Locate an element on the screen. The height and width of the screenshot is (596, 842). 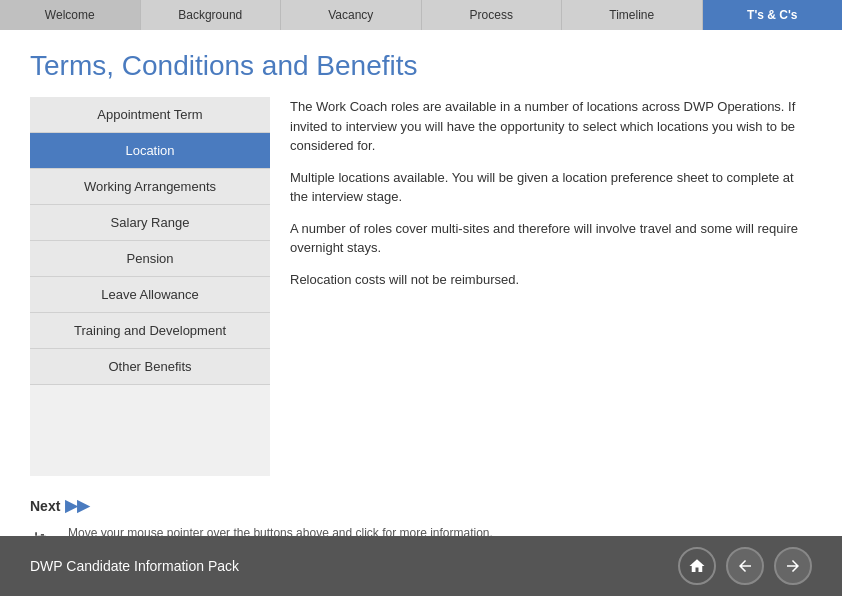
sidebar-item-location: Location is located at coordinates (150, 151).